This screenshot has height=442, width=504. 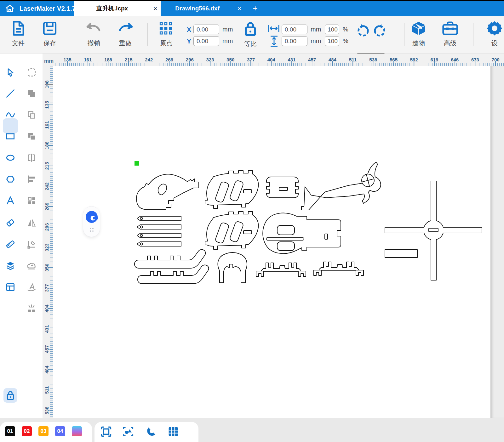 What do you see at coordinates (166, 34) in the screenshot?
I see `origin-button: 原点` at bounding box center [166, 34].